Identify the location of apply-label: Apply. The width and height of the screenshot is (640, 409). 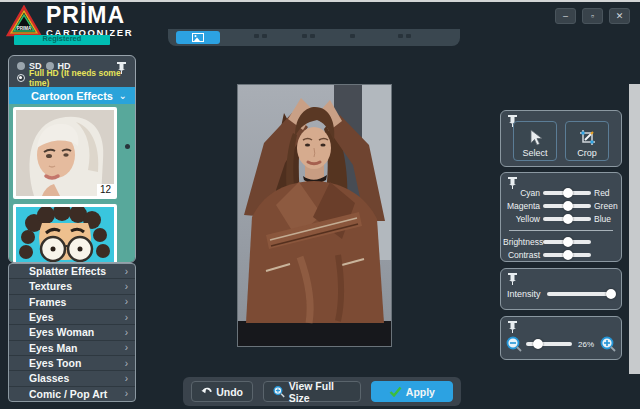
(420, 392).